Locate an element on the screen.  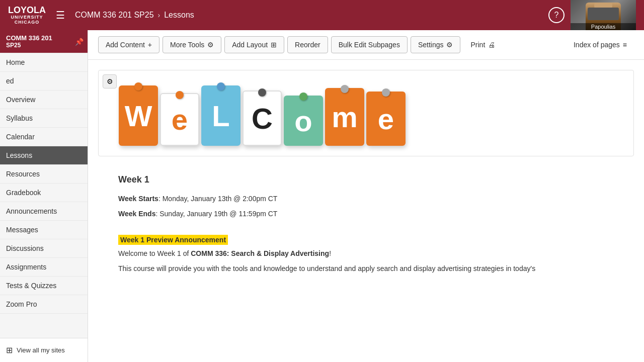
letter-m: m is located at coordinates (345, 117).